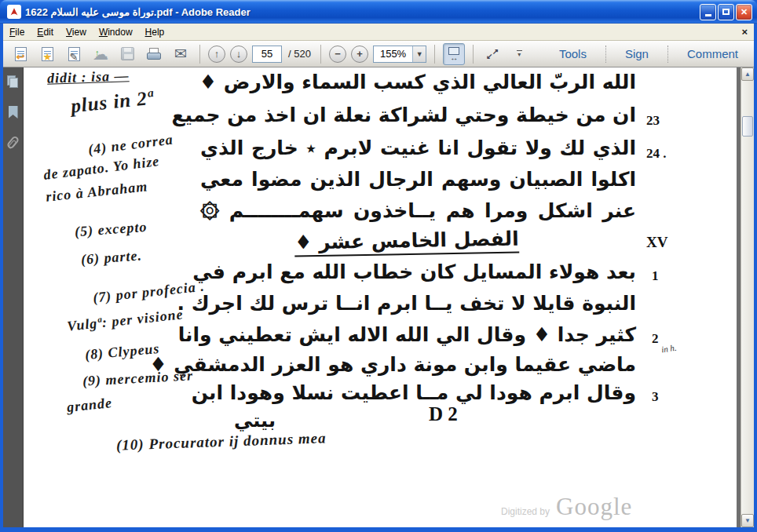 The height and width of the screenshot is (532, 757). Describe the element at coordinates (418, 392) in the screenshot. I see `arabic-line: وقال ابرم هودا لي مــا اعطيت نسلا وهودا …` at that location.